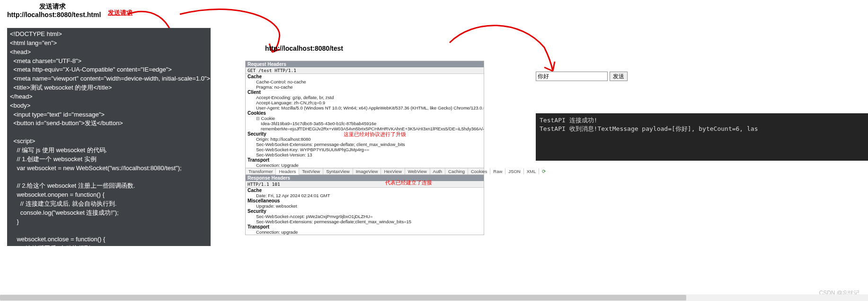 This screenshot has width=868, height=301. What do you see at coordinates (311, 172) in the screenshot?
I see `tab-textview: TextView` at bounding box center [311, 172].